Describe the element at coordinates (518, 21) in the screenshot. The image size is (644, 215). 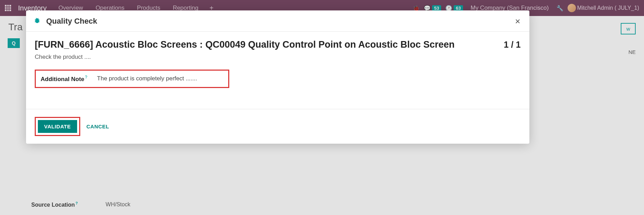
I see `modal-close-button: ×` at that location.